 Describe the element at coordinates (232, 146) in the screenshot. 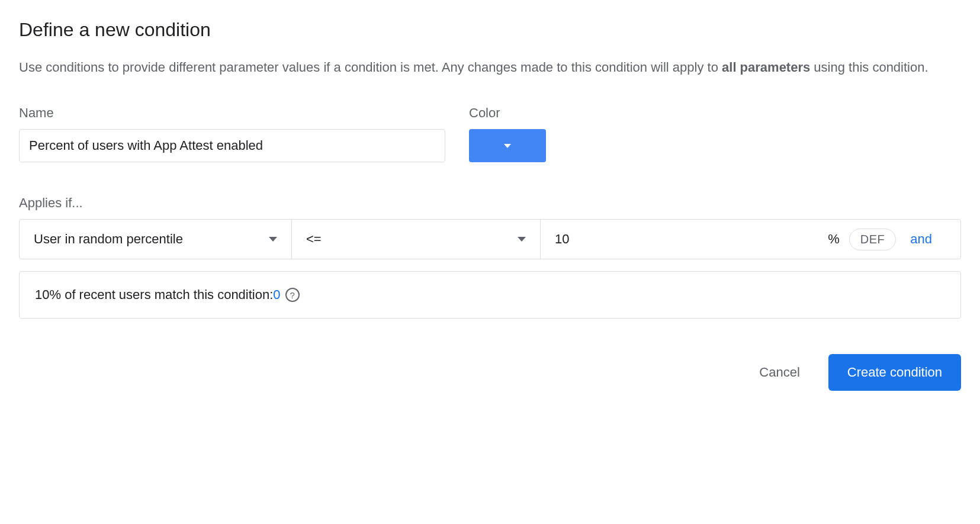

I see `name-input` at that location.